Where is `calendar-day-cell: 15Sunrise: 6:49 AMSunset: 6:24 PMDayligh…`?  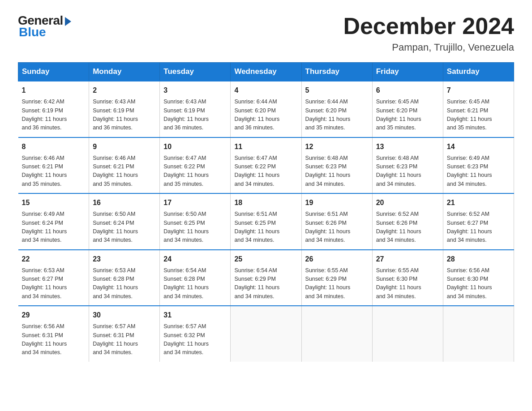
calendar-day-cell: 15Sunrise: 6:49 AMSunset: 6:24 PMDayligh… is located at coordinates (54, 222).